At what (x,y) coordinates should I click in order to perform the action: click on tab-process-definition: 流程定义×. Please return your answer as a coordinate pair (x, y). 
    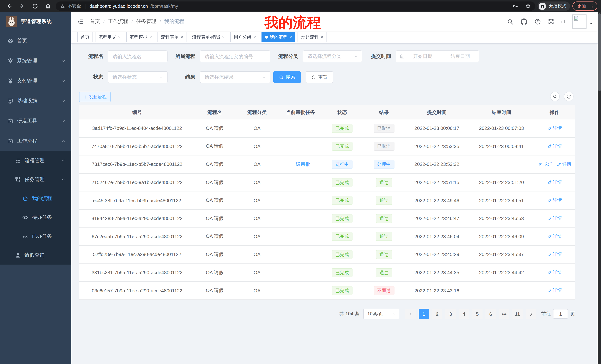
    Looking at the image, I should click on (110, 37).